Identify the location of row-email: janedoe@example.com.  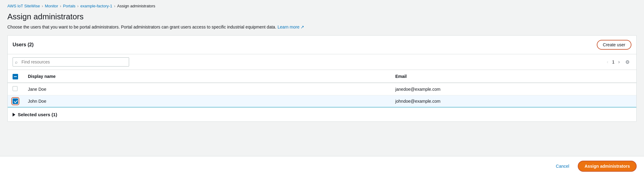
(513, 89).